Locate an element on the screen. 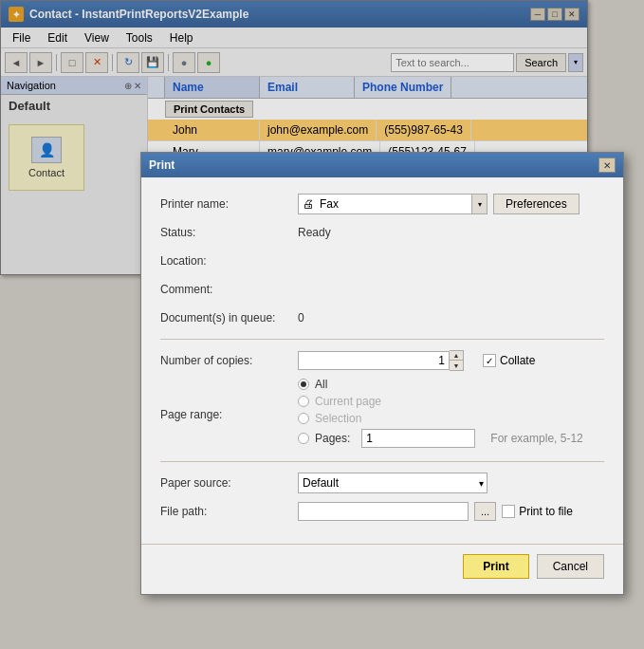 This screenshot has width=644, height=649. comment-label: Comment: is located at coordinates (230, 289).